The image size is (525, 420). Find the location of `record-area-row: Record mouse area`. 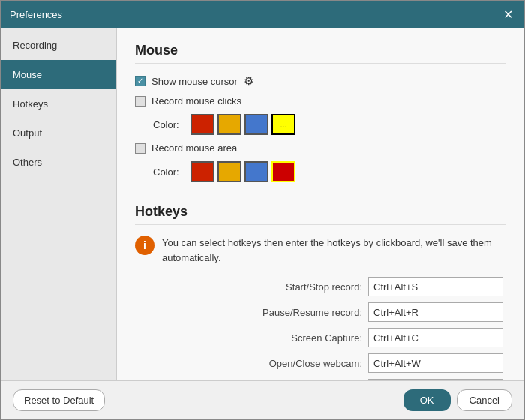

record-area-row: Record mouse area is located at coordinates (321, 148).